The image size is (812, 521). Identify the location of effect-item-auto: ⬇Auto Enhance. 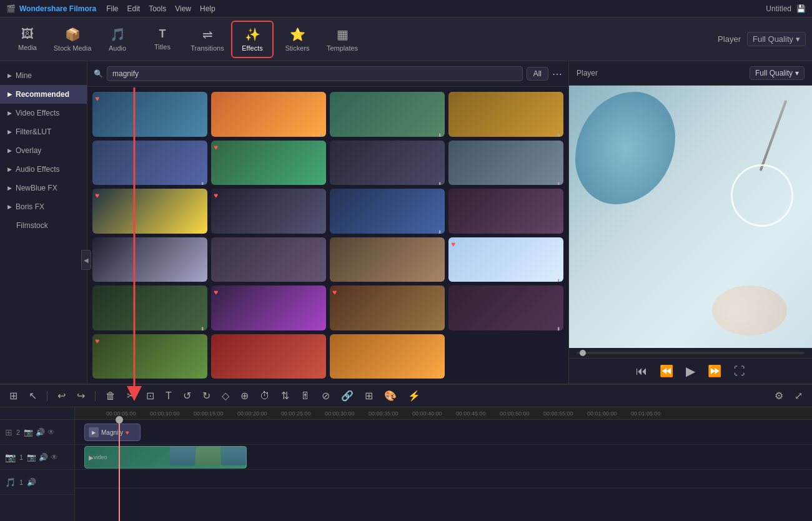
(387, 211).